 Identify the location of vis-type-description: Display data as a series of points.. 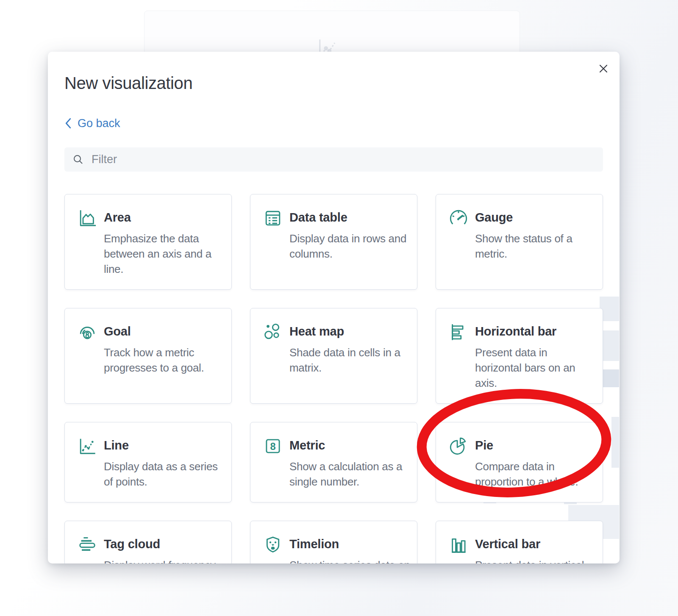
(164, 474).